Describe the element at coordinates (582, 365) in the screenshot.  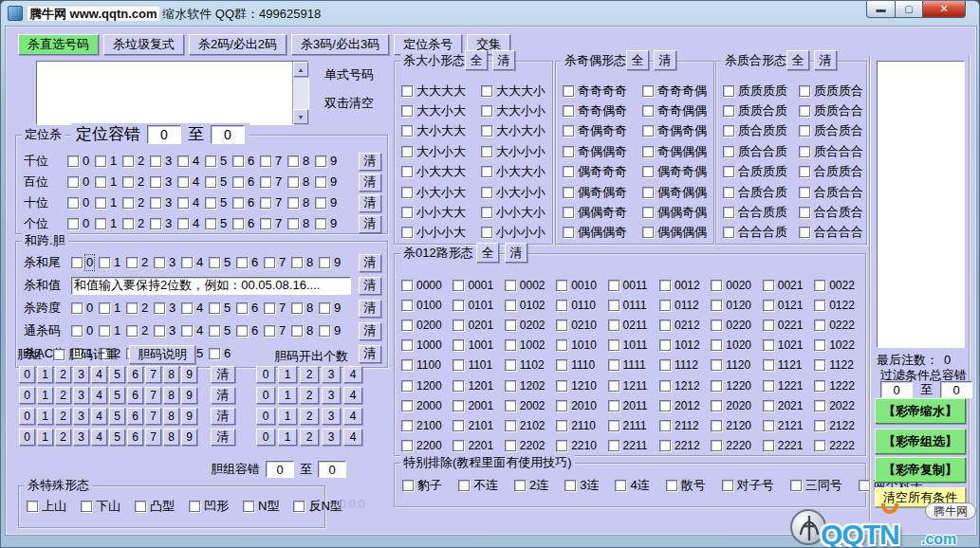
I see `checkbox-item: 1110` at that location.